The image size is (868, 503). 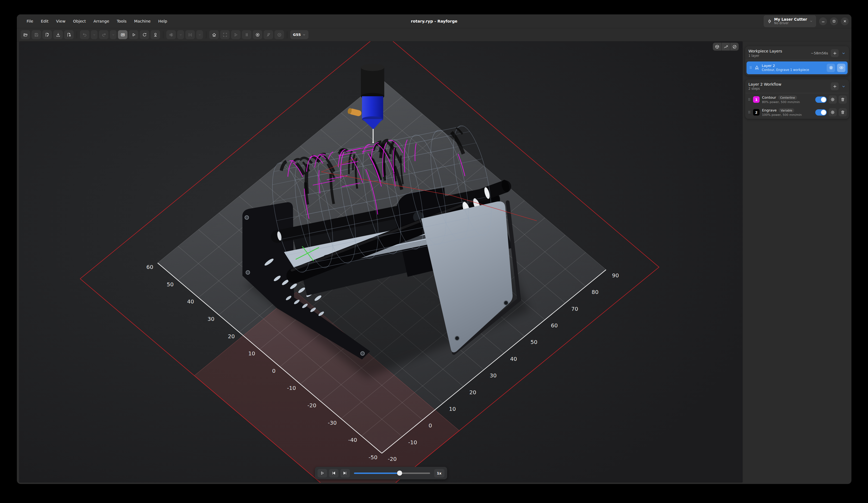 I want to click on redo-menu-button, so click(x=113, y=35).